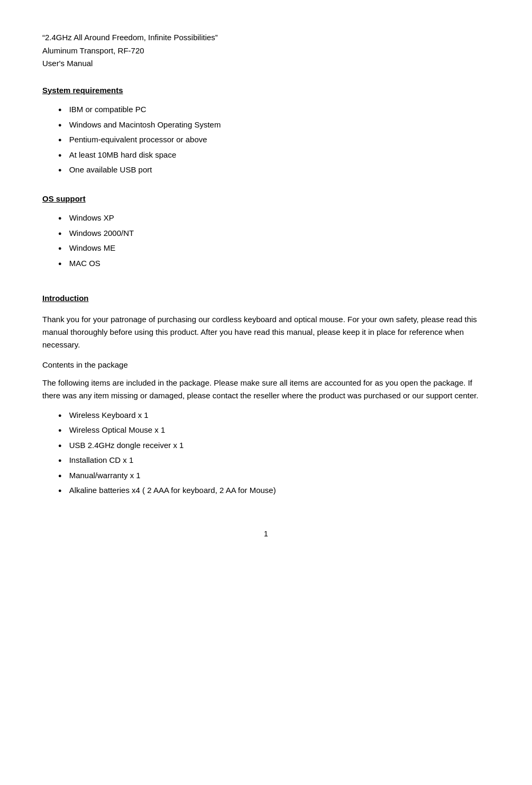 The width and height of the screenshot is (532, 785). What do you see at coordinates (274, 156) in the screenshot?
I see `list-item: At least 10MB hard disk space` at bounding box center [274, 156].